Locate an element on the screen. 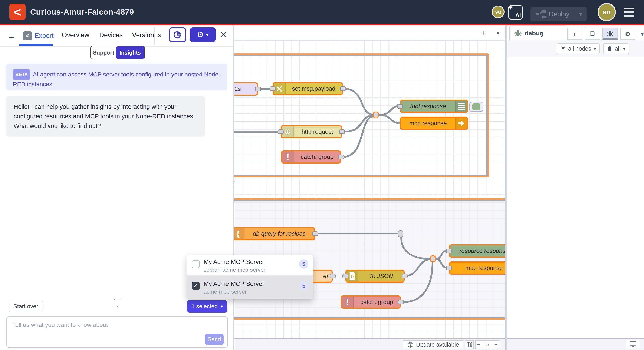 The image size is (644, 350). chevron-down-icon: ▾ is located at coordinates (222, 306).